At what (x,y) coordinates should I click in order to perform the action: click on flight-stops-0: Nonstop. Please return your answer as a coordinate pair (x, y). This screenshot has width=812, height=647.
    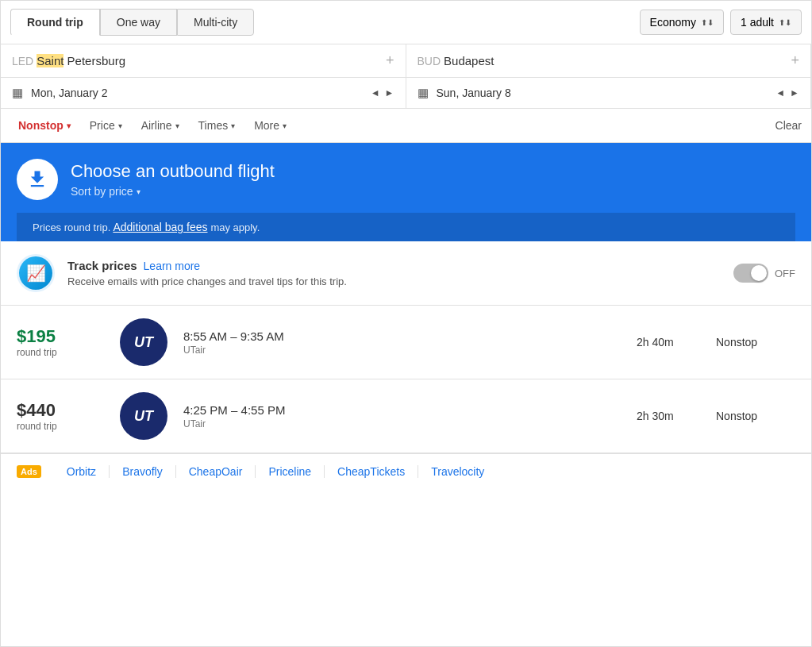
    Looking at the image, I should click on (756, 342).